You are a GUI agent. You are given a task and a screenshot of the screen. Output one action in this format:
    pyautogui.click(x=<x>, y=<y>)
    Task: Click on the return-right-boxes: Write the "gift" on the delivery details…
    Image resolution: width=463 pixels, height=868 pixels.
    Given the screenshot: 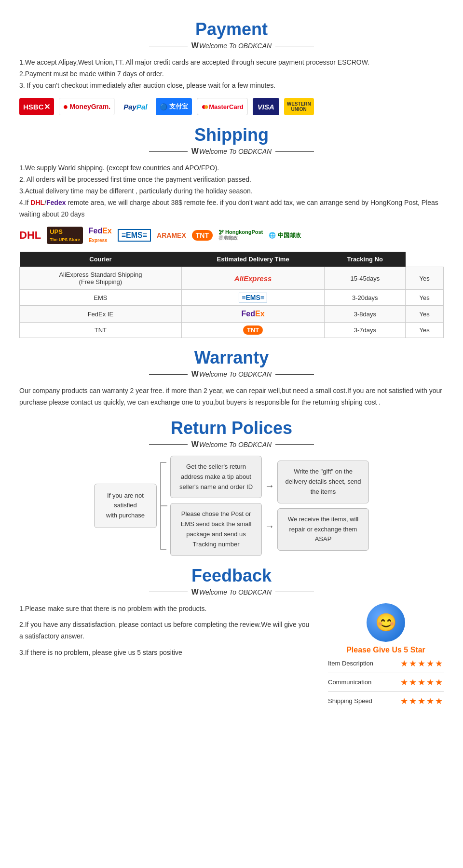 What is the action you would take?
    pyautogui.click(x=323, y=505)
    